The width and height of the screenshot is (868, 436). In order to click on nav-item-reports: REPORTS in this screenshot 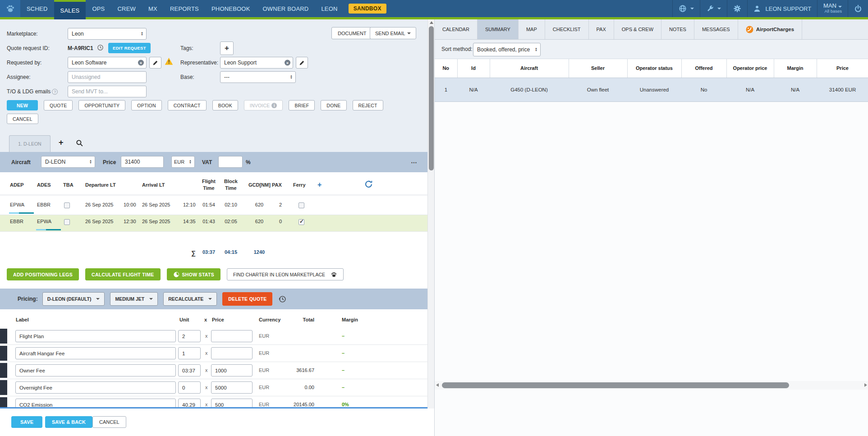, I will do `click(184, 9)`.